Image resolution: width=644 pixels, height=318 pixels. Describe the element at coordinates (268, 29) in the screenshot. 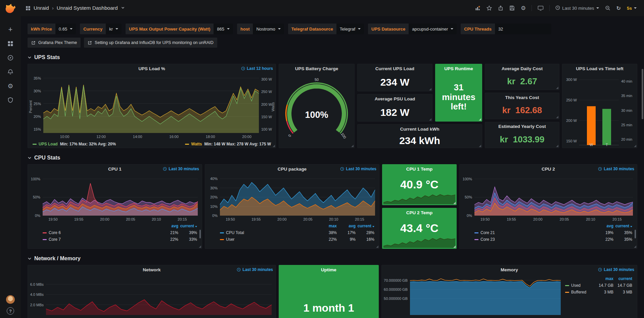

I see `variable-value-dropdown: Nostromo` at that location.